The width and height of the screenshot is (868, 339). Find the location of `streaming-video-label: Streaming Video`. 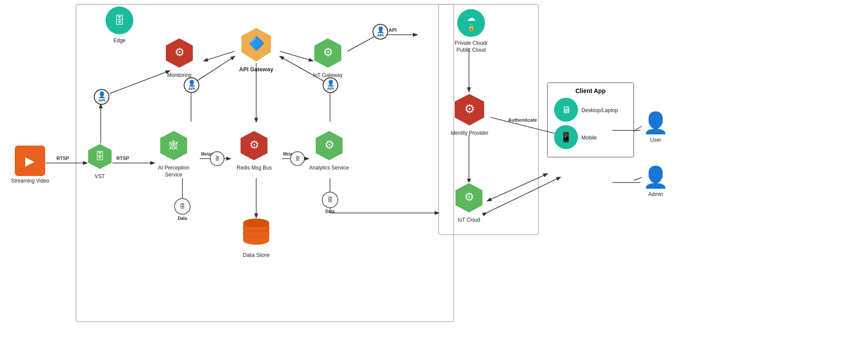

streaming-video-label: Streaming Video is located at coordinates (30, 181).